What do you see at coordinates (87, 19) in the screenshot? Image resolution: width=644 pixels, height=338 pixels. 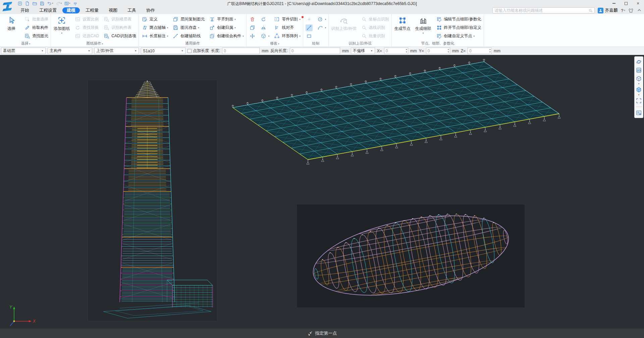 I see `button-设置比例: 设置比例` at bounding box center [87, 19].